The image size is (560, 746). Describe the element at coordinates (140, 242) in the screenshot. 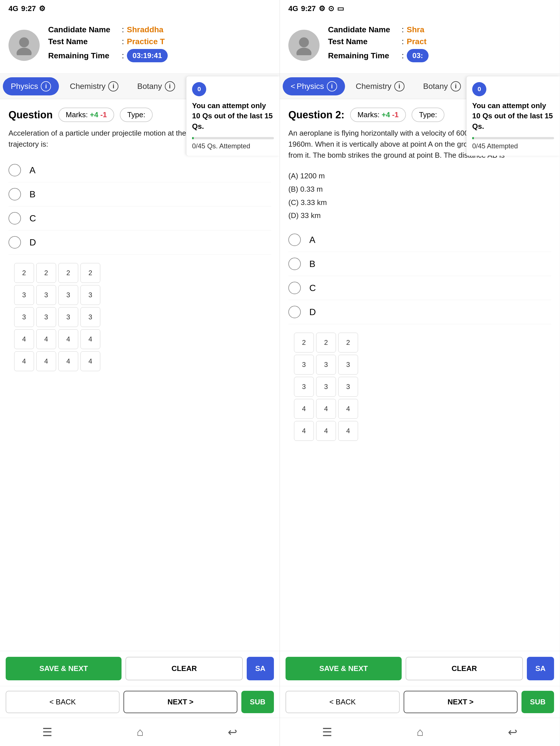

I see `option-d-1: D` at that location.